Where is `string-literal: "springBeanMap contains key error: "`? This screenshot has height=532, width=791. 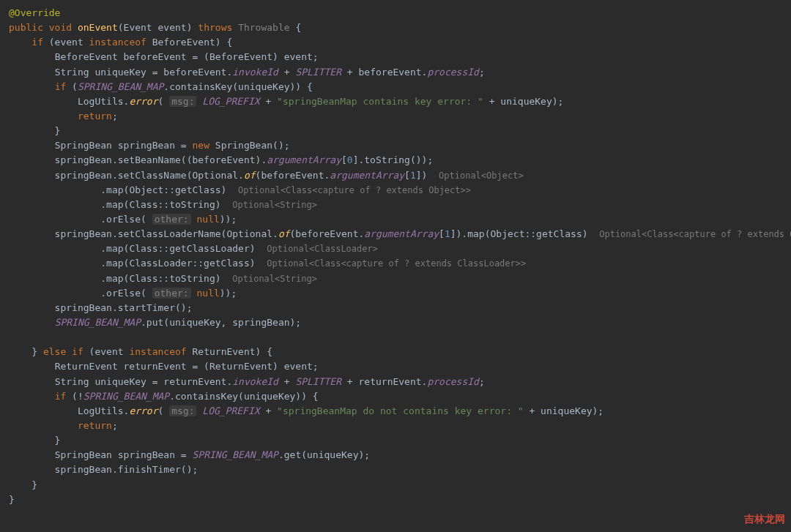
string-literal: "springBeanMap contains key error: " is located at coordinates (380, 101).